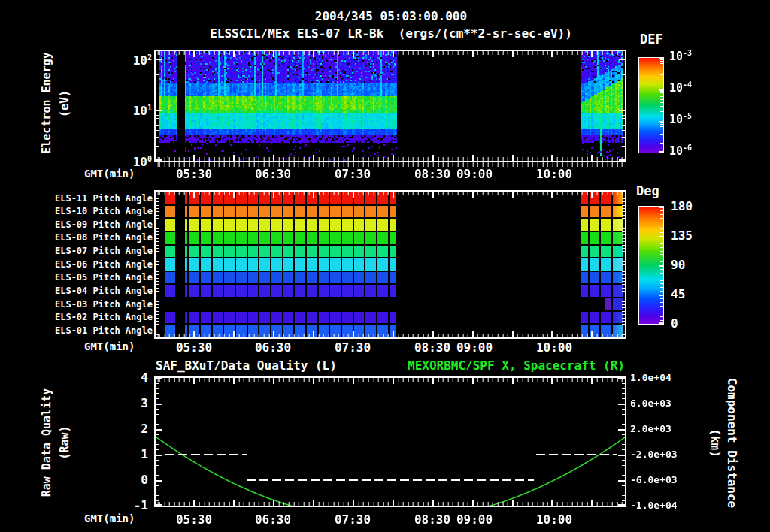 The image size is (770, 532). I want to click on top-panel-ticks, so click(390, 106).